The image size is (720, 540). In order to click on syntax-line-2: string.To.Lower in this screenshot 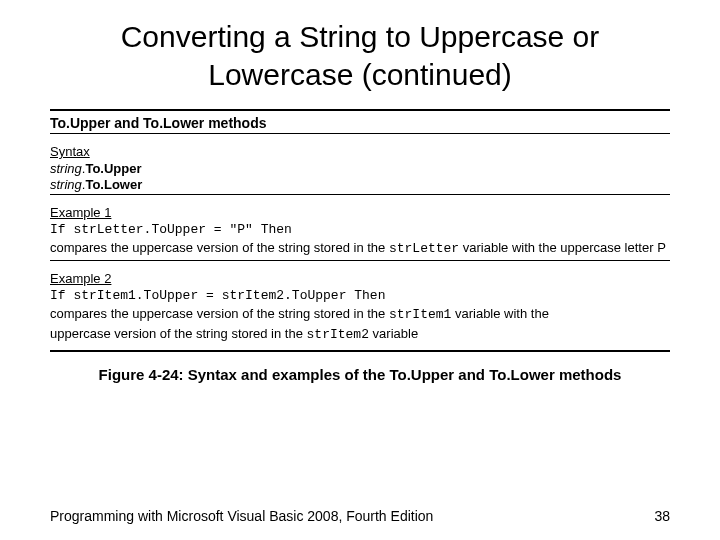, I will do `click(360, 184)`.